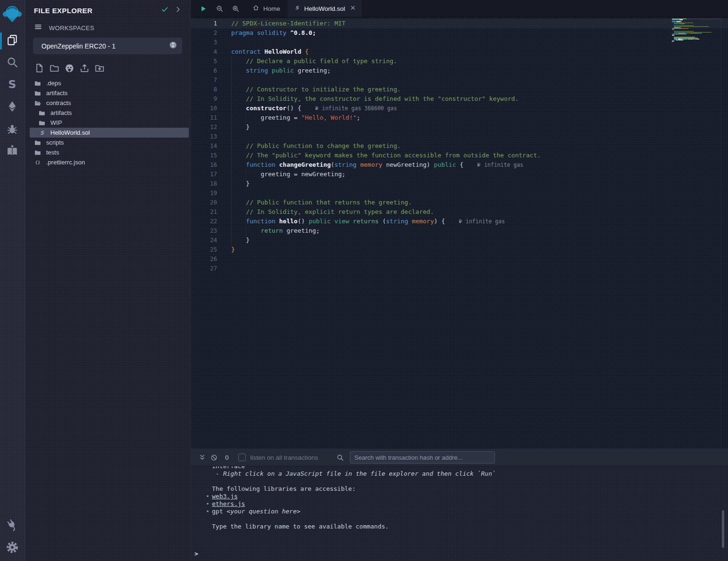  What do you see at coordinates (460, 89) in the screenshot?
I see `code-line-8: 8 // Constructor to initialize the greet…` at bounding box center [460, 89].